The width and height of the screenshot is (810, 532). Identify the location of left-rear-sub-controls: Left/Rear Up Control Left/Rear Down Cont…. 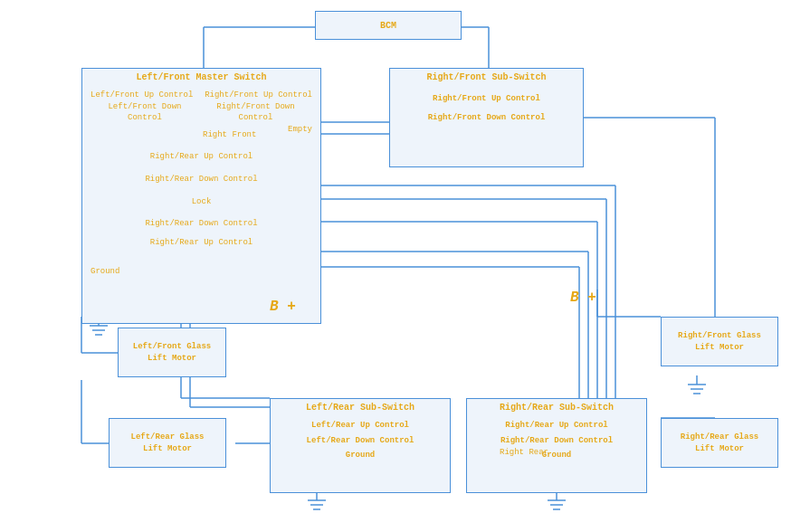
(360, 441).